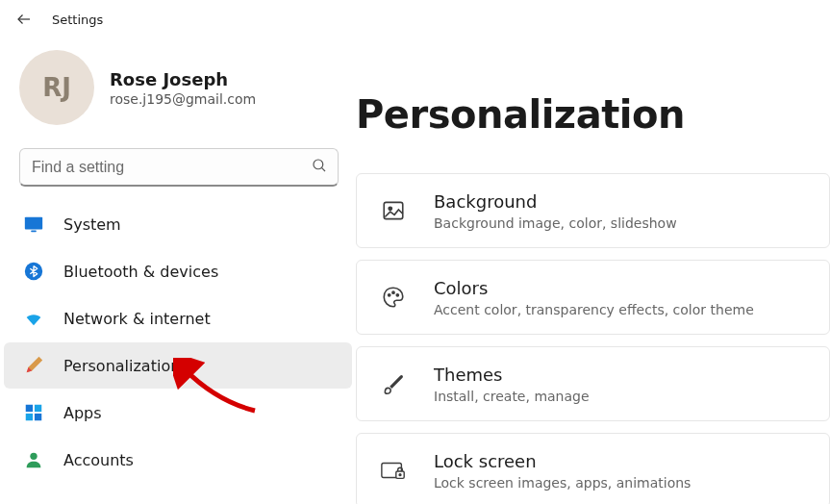 This screenshot has width=830, height=504. I want to click on card-title: Colors, so click(594, 289).